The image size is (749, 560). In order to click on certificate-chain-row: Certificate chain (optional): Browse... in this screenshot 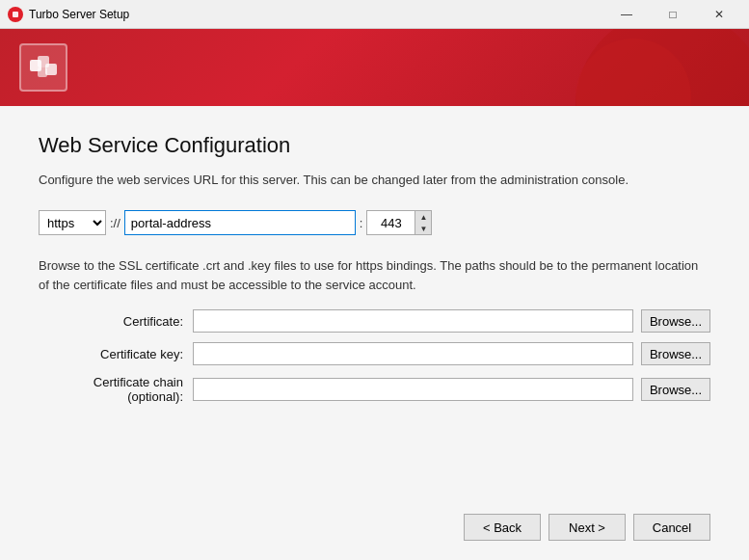, I will do `click(374, 389)`.